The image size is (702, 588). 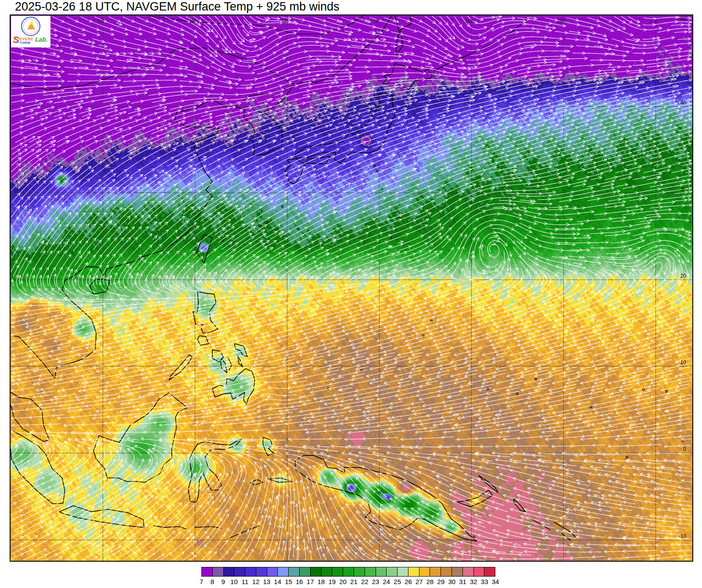 I want to click on colorbar-tick-label: 23, so click(x=376, y=582).